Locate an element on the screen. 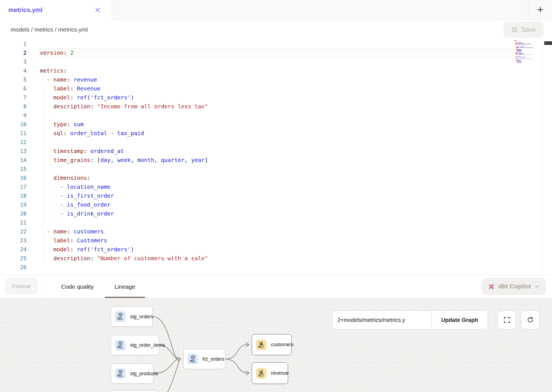  lineage-node-stg_products: MDLstg_products is located at coordinates (132, 374).